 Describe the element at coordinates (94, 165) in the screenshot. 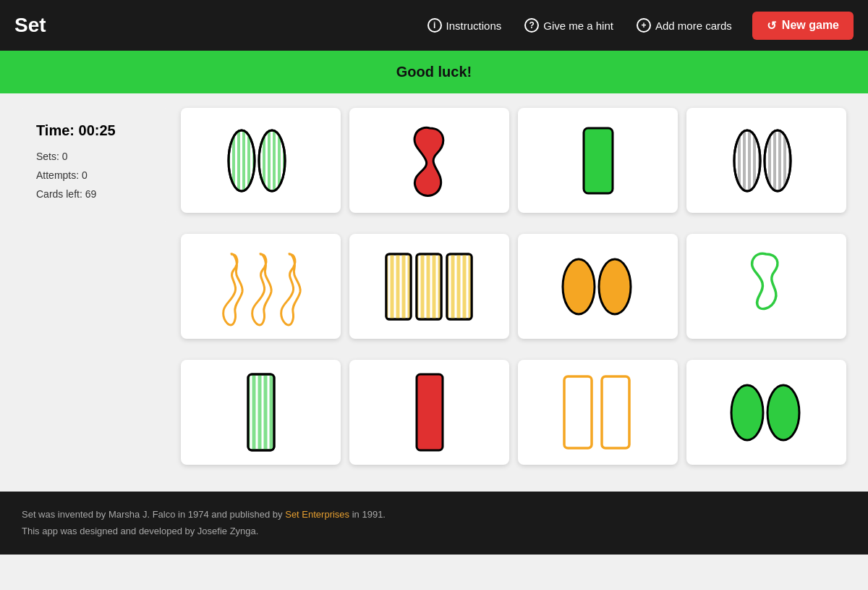

I see `stats-panel: Time: 00:25 Sets: 0 Attempts: 0 Cards le…` at that location.